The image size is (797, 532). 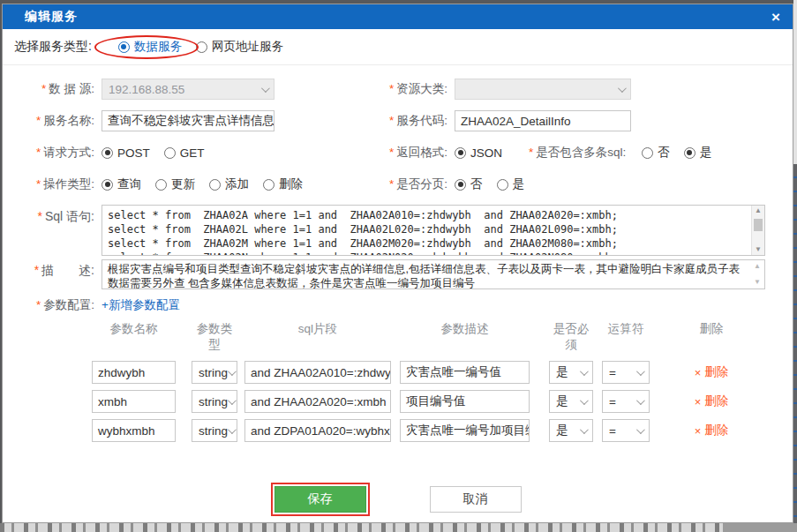 What do you see at coordinates (626, 337) in the screenshot?
I see `header-operator: 运算符` at bounding box center [626, 337].